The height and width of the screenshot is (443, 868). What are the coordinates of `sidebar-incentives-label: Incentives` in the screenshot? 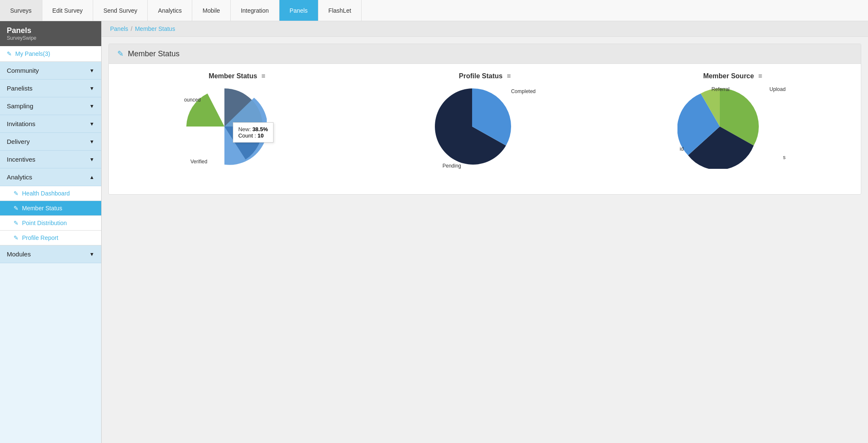 It's located at (21, 159).